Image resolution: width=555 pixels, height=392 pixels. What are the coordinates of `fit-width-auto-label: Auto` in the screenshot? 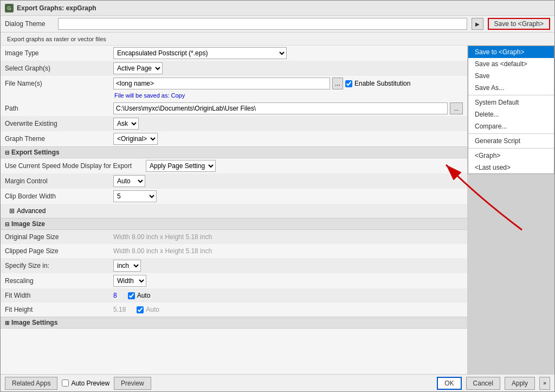 It's located at (139, 295).